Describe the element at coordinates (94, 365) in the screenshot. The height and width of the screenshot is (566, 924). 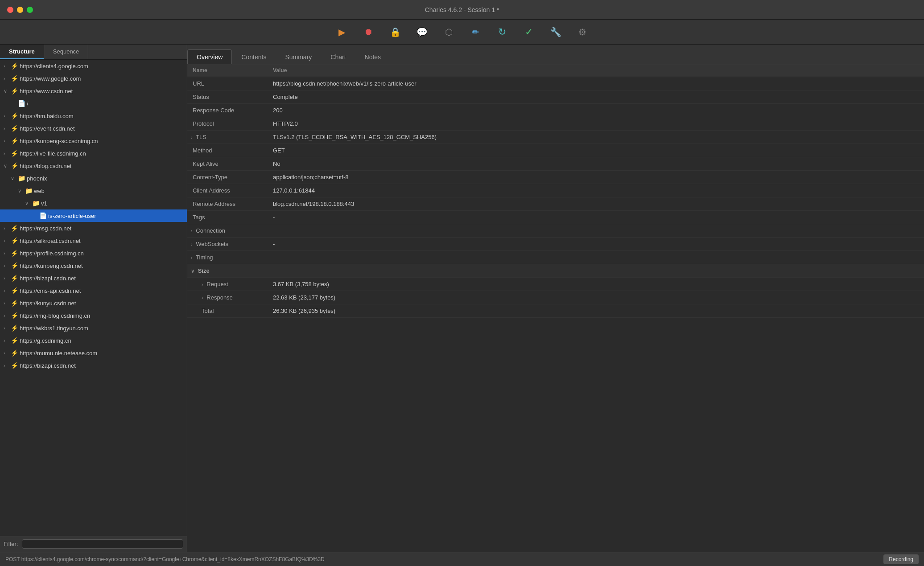
I see `tree-item-bizapi2: › ⚡ https://bizapi.csdn.net` at that location.